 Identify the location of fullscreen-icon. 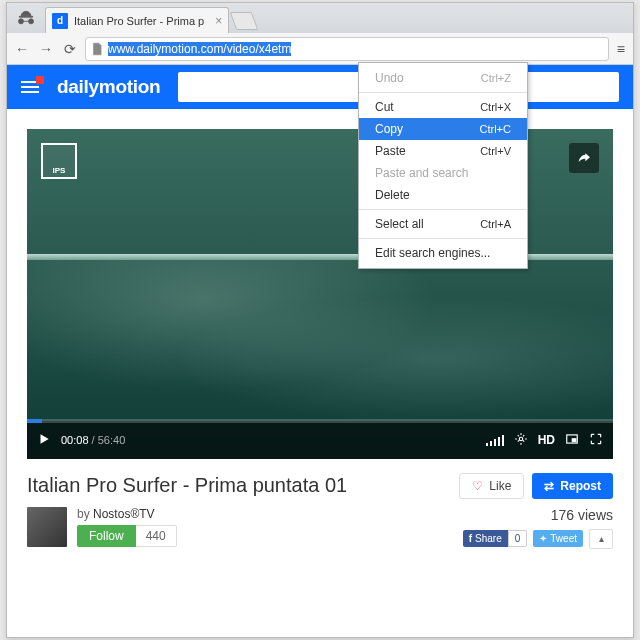
(596, 440).